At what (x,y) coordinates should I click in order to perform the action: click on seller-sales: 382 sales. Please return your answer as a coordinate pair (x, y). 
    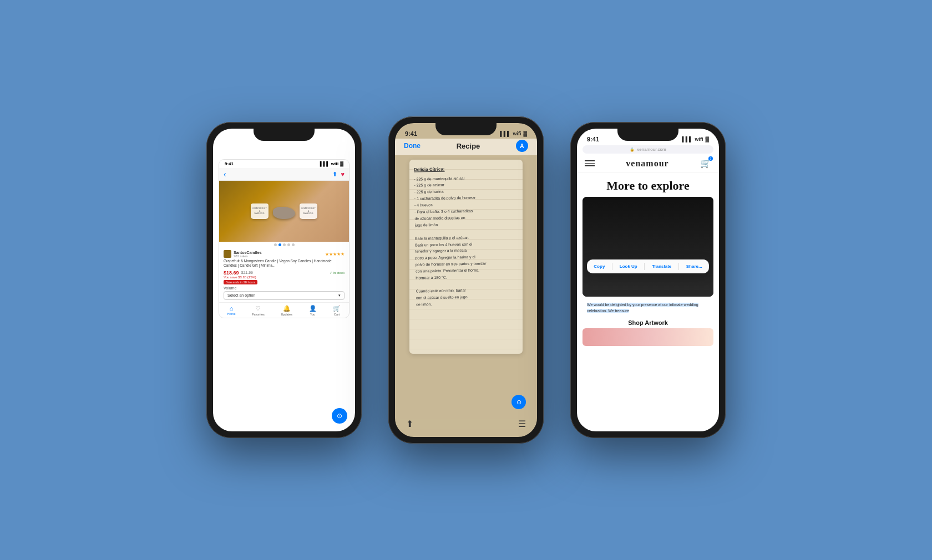
    Looking at the image, I should click on (247, 256).